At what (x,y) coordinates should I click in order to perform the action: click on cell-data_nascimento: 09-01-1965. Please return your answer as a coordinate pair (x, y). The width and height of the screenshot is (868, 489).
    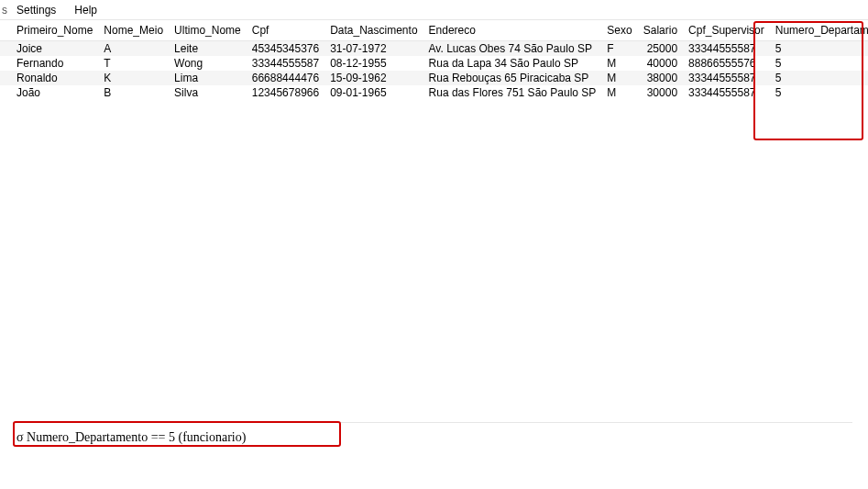
    Looking at the image, I should click on (374, 93).